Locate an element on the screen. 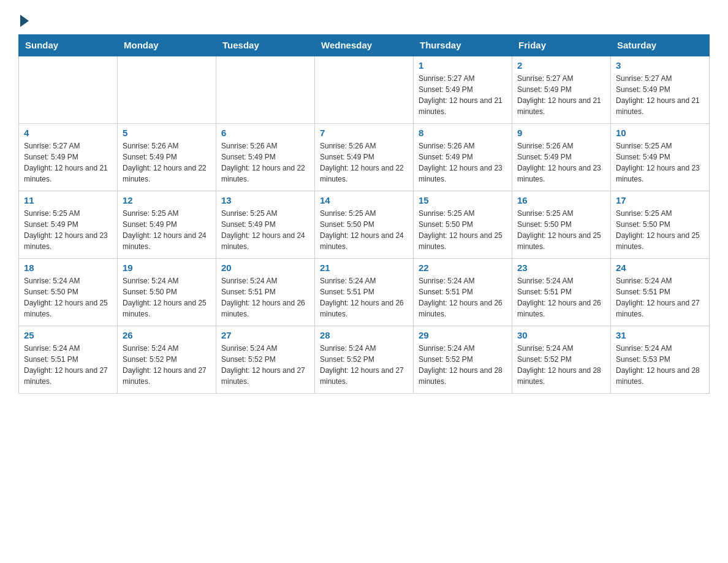 This screenshot has width=728, height=563. day-number: 9 is located at coordinates (561, 132).